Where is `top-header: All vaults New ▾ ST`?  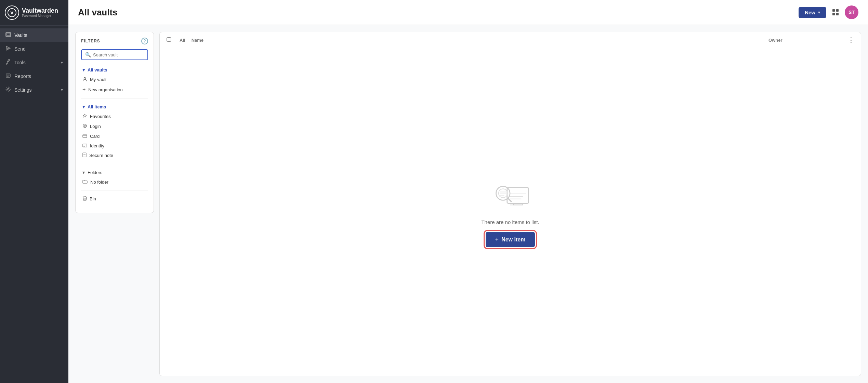 top-header: All vaults New ▾ ST is located at coordinates (468, 12).